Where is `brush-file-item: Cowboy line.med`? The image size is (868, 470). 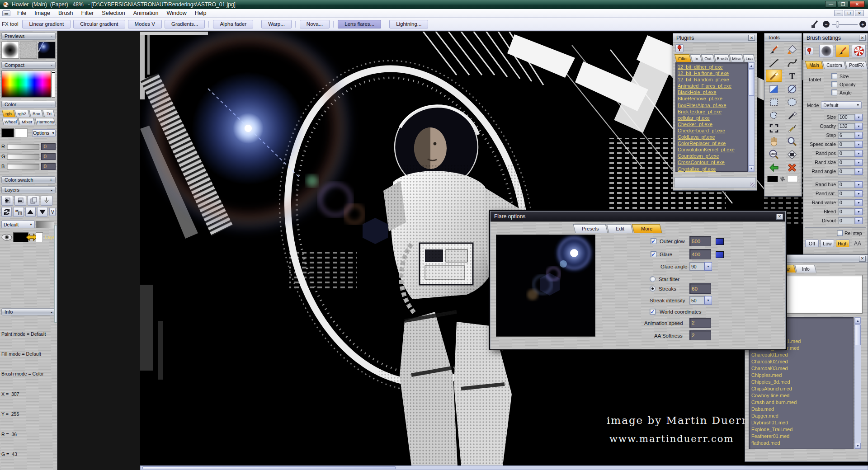 brush-file-item: Cowboy line.med is located at coordinates (801, 396).